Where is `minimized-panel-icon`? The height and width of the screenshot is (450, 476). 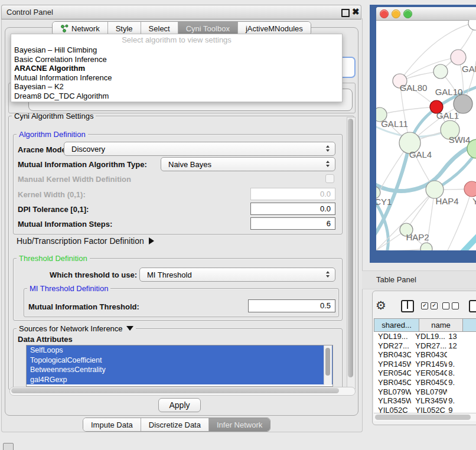 minimized-panel-icon is located at coordinates (8, 446).